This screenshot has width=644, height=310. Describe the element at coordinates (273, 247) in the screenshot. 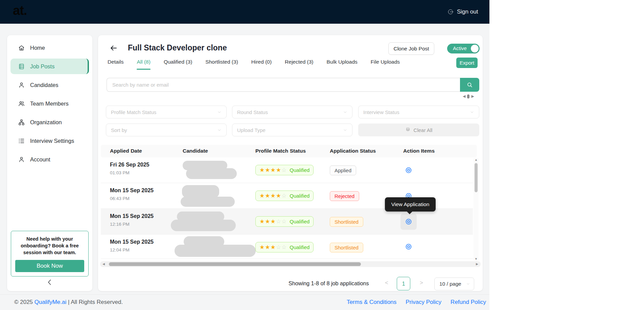

I see `star-rating: ★★★☆☆` at that location.